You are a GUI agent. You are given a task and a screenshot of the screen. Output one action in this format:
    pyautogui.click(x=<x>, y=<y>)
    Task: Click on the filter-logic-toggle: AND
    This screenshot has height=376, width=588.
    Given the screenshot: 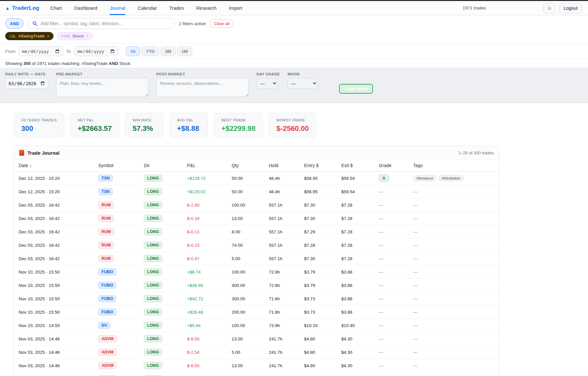 What is the action you would take?
    pyautogui.click(x=14, y=24)
    